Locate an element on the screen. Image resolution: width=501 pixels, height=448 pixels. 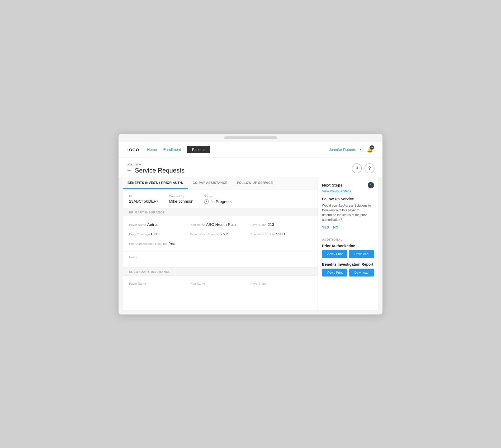
payer-name-field: Payer Name Aetna is located at coordinates (159, 225).